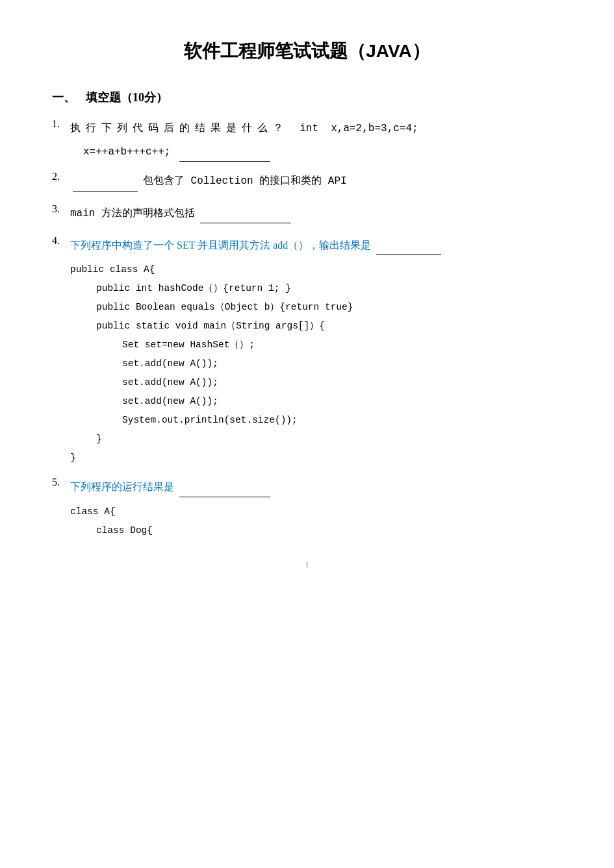 Image resolution: width=614 pixels, height=868 pixels. Describe the element at coordinates (342, 345) in the screenshot. I see `q4-code-line-5: Set set=new HashSet（）;` at that location.